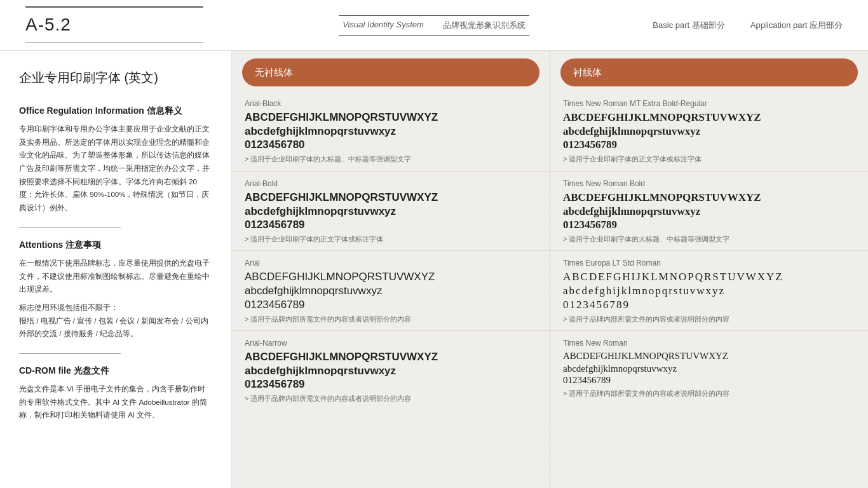  I want to click on font-entry-arial-bold: Arial-Bold ABCDEFGHIJKLMNOPQRSTUVWXYZ ab…, so click(391, 212).